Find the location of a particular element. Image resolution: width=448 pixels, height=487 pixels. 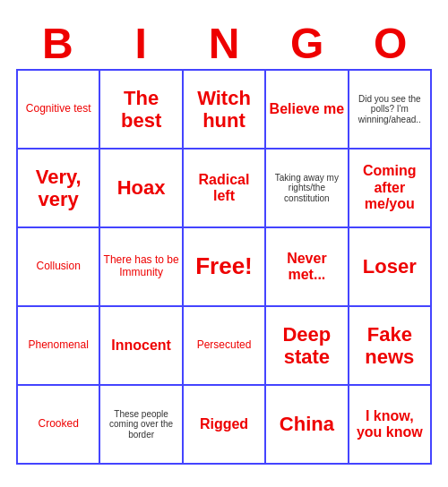

table-row: Collusion is located at coordinates (59, 268).